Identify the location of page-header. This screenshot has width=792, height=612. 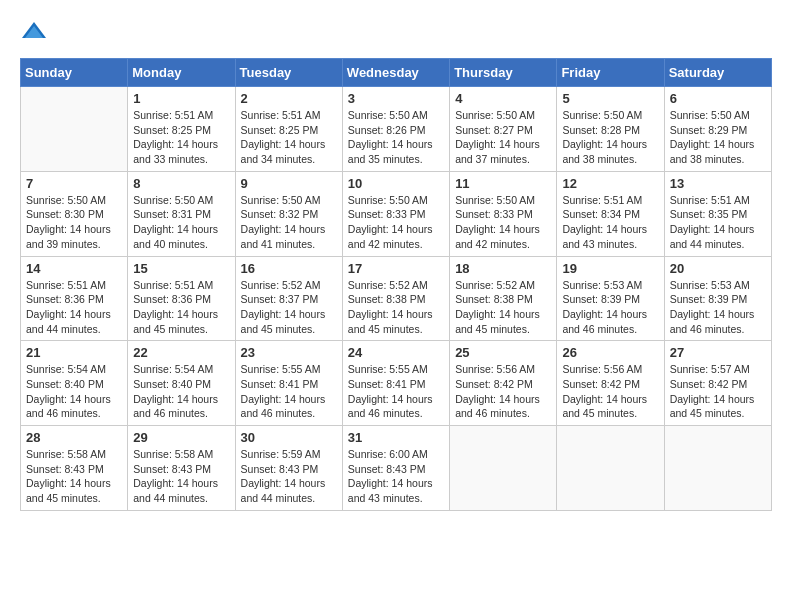
(396, 31).